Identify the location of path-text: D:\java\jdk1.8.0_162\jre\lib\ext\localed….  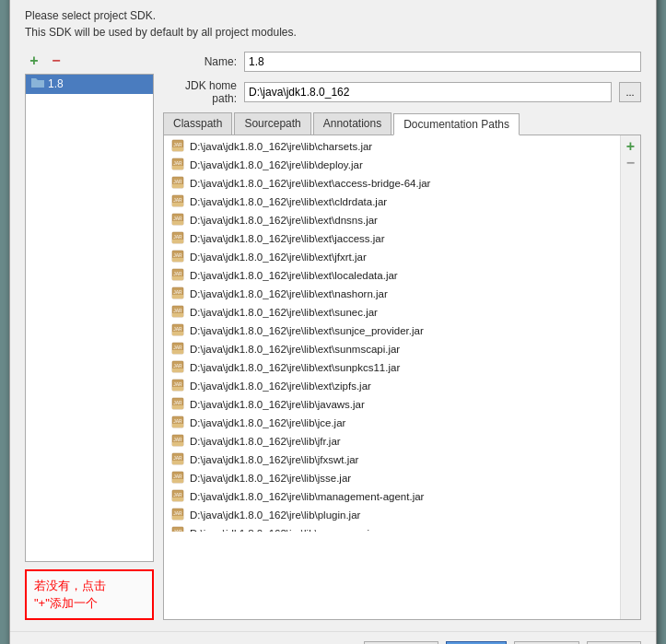
(294, 275).